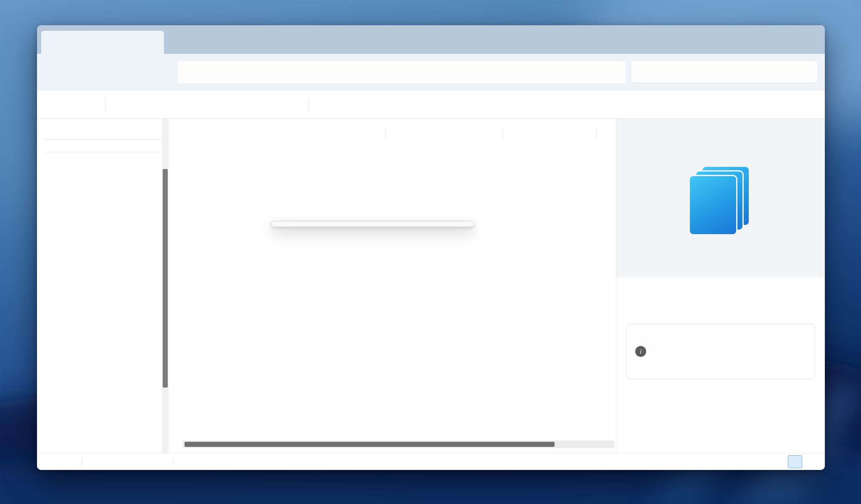 This screenshot has height=504, width=861. I want to click on forward-button, so click(86, 72).